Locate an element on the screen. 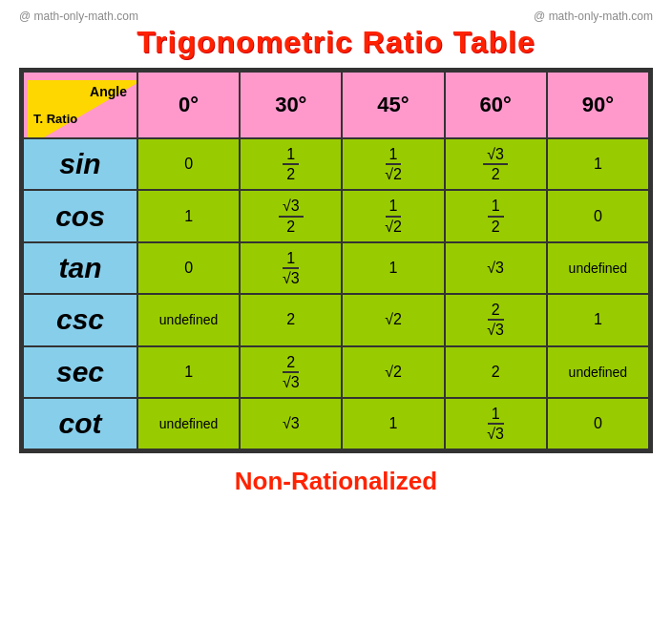  page-title: Trigonometric Ratio Table is located at coordinates (336, 42).